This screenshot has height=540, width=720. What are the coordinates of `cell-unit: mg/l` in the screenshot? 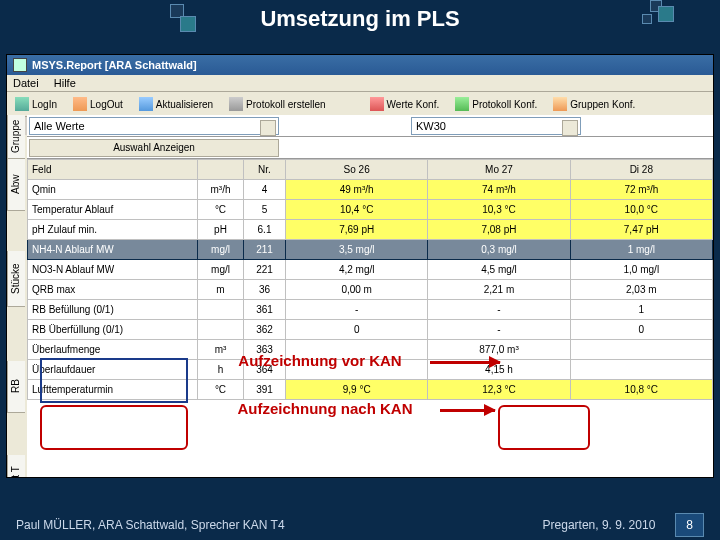 It's located at (221, 250).